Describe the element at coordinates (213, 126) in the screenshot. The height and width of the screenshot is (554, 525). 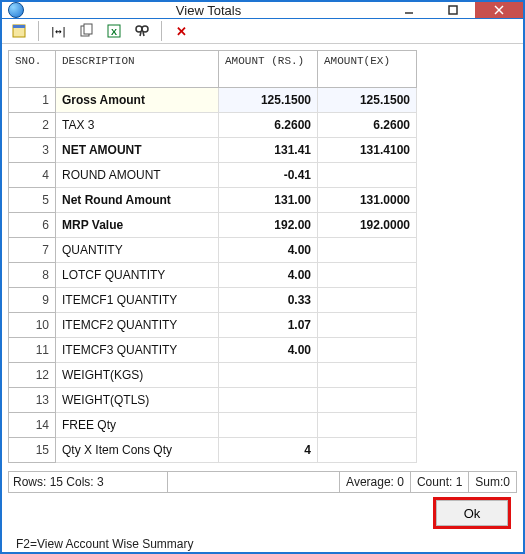
I see `table-row: 2TAX 36.26006.2600` at that location.